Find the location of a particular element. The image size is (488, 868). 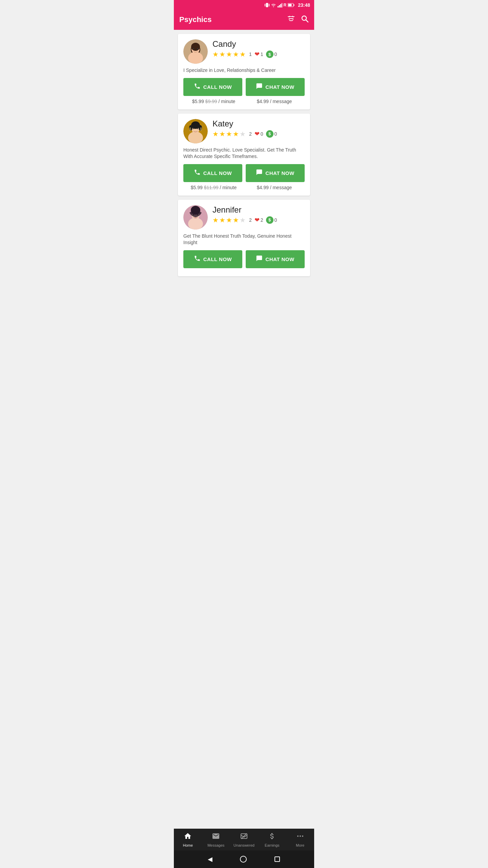

card-info-katey: Katey ★ ★ ★ ★ ★ 2 ❤ 0 $ is located at coordinates (259, 129).